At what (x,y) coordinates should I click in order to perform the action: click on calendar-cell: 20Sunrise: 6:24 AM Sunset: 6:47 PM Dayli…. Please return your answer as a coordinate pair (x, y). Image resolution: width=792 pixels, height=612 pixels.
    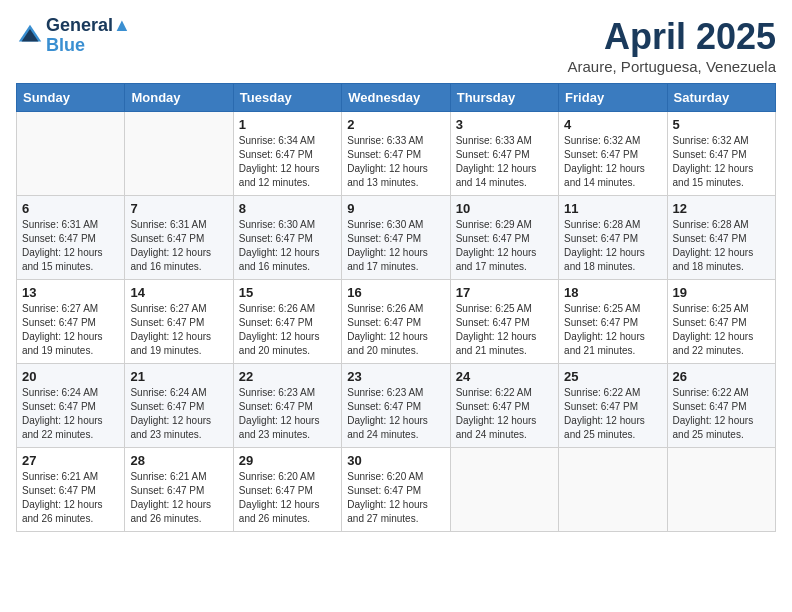
    Looking at the image, I should click on (71, 406).